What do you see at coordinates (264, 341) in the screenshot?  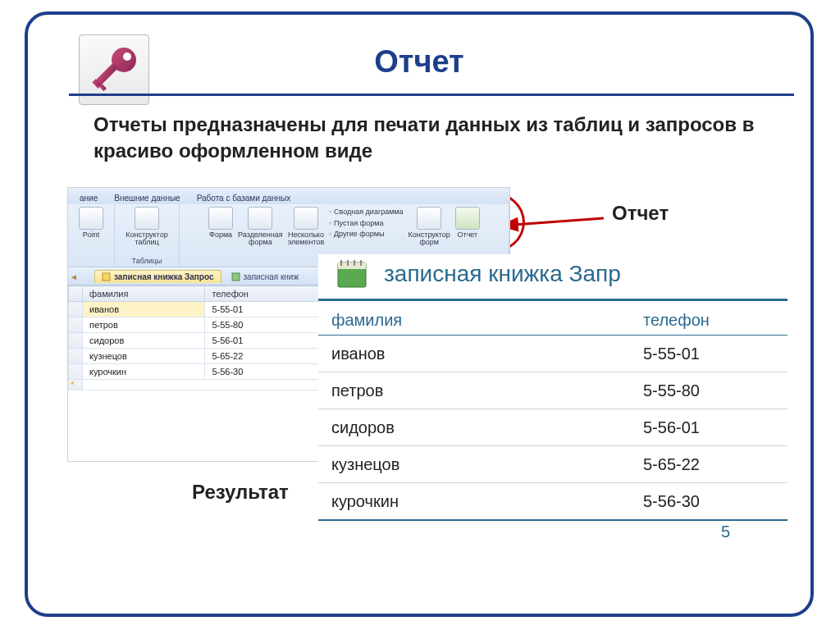 I see `cell: 5-56-01` at bounding box center [264, 341].